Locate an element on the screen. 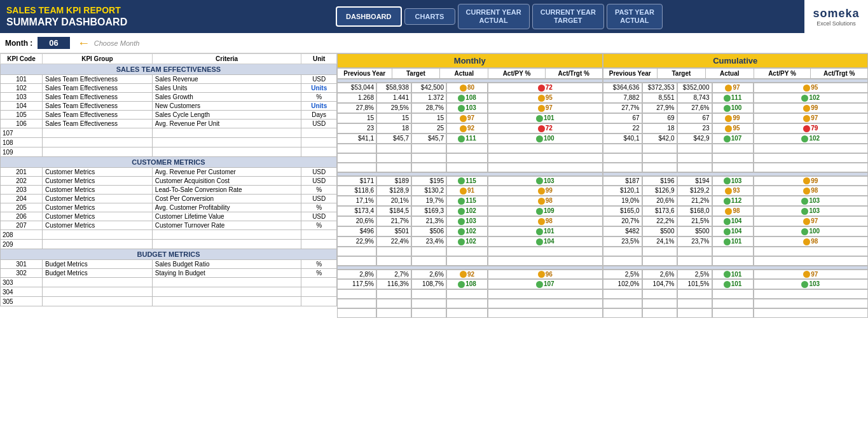  th-kpi-criteria: Criteria is located at coordinates (226, 59).